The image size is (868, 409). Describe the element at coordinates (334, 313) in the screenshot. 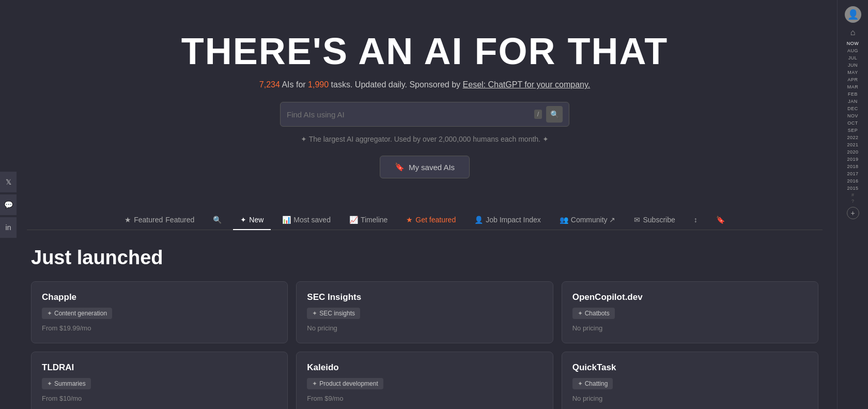

I see `card-tag-sec: ✦ SEC insights` at that location.